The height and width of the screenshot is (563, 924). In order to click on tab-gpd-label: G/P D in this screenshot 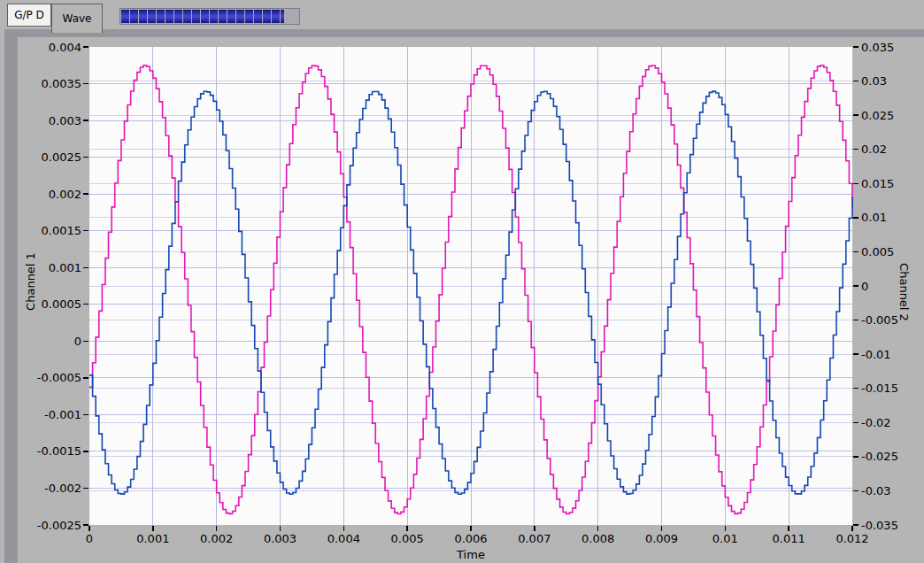, I will do `click(29, 15)`.